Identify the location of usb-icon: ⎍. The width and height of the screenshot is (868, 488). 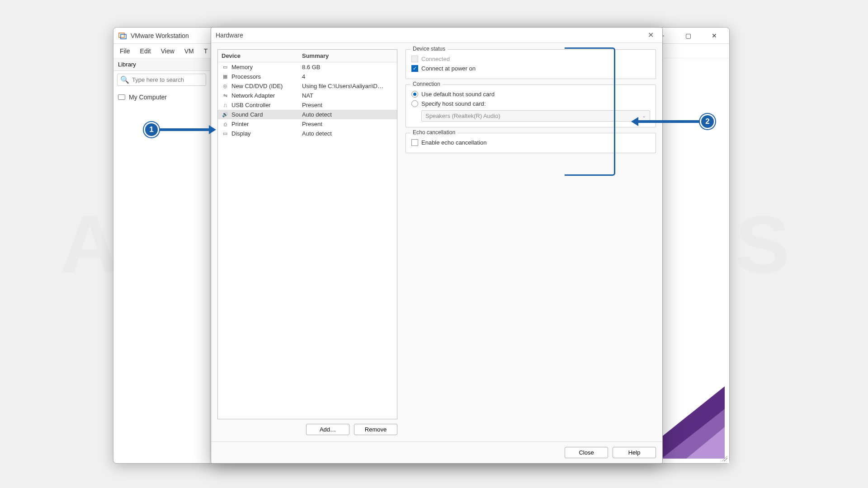
(225, 105).